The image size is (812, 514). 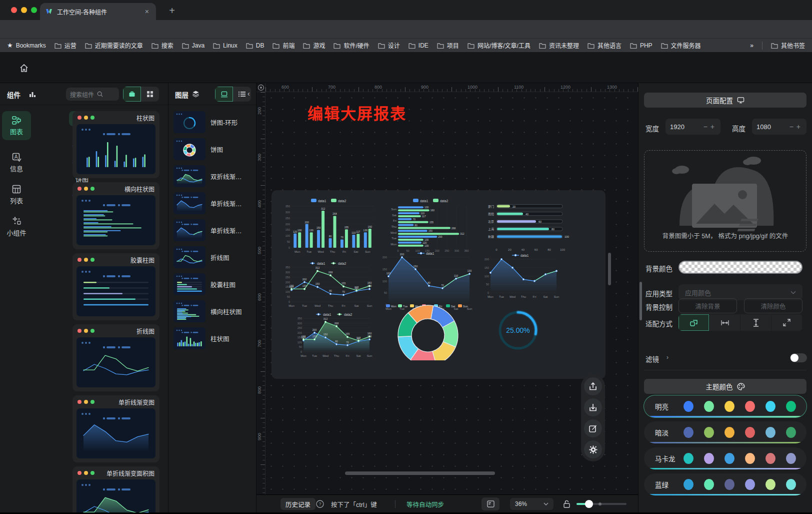 What do you see at coordinates (116, 216) in the screenshot?
I see `component-card: 横向柱状图` at bounding box center [116, 216].